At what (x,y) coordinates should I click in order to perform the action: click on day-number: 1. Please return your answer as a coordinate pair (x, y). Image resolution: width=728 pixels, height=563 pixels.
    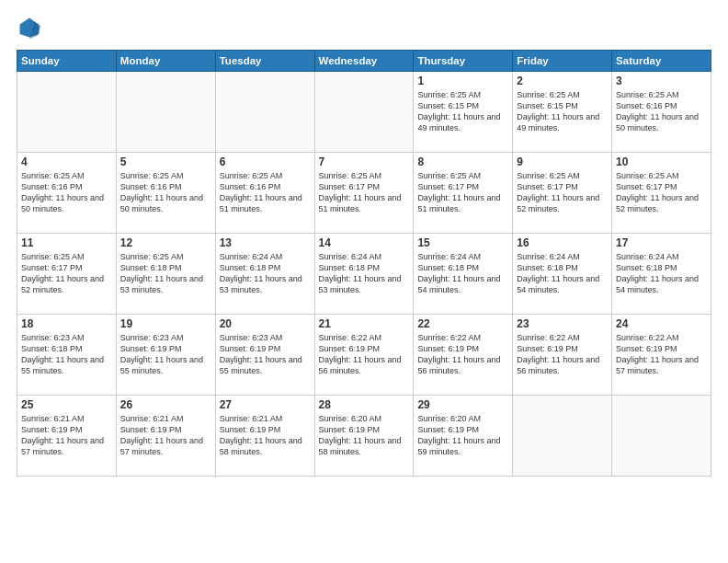
    Looking at the image, I should click on (463, 81).